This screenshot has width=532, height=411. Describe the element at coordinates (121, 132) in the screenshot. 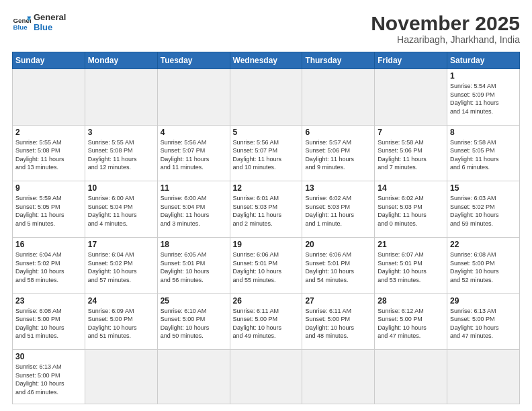

I see `day-number: 3` at that location.